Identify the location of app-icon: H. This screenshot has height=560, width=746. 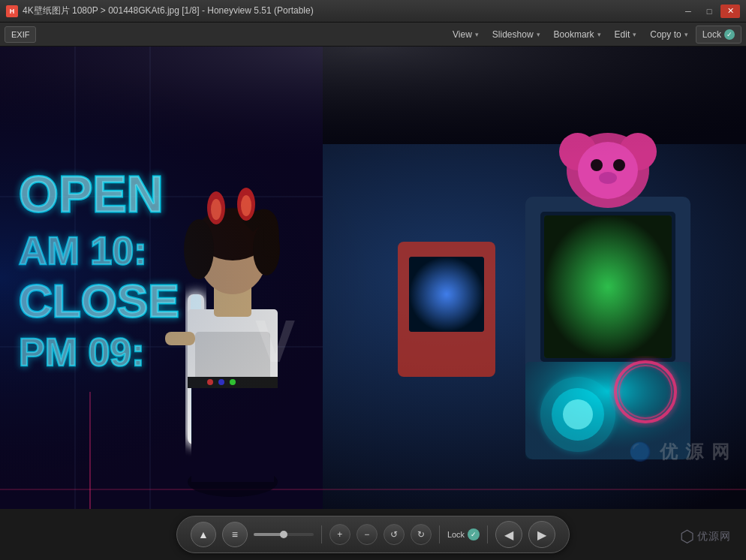
(12, 11).